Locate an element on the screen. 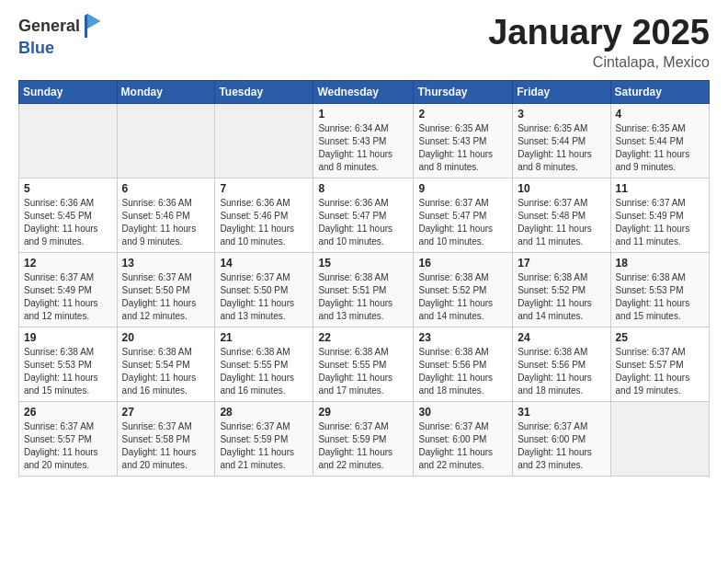  day-info: Sunrise: 6:38 AMSunset: 5:54 PMDaylight:… is located at coordinates (166, 372).